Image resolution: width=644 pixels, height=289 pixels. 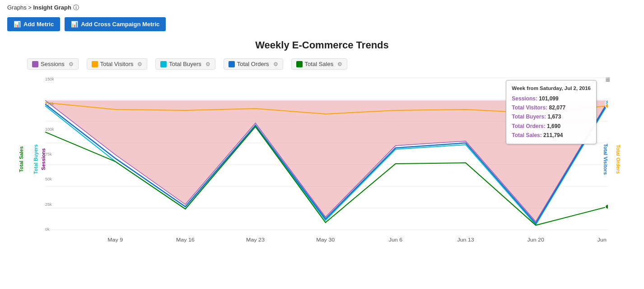 I want to click on toolbar: 📊 Add Metric 📊 Add Cross Campaign Metric, so click(x=322, y=24).